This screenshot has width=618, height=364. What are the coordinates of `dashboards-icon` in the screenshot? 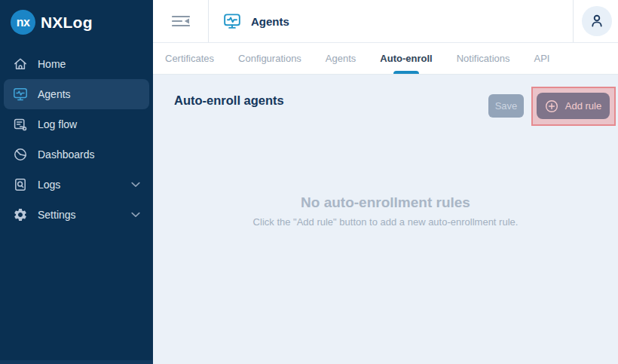 It's located at (20, 154).